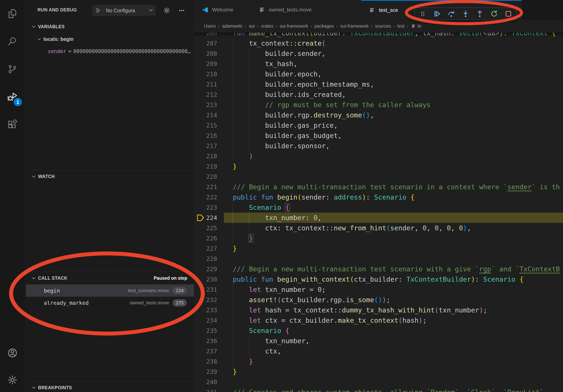 The width and height of the screenshot is (563, 392). Describe the element at coordinates (509, 14) in the screenshot. I see `debug-stop-button` at that location.